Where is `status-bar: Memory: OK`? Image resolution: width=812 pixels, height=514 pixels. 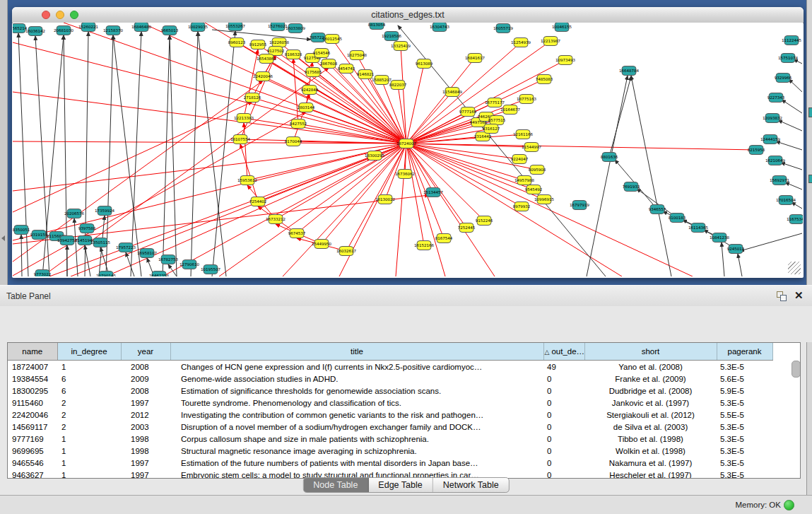 status-bar: Memory: OK is located at coordinates (406, 505).